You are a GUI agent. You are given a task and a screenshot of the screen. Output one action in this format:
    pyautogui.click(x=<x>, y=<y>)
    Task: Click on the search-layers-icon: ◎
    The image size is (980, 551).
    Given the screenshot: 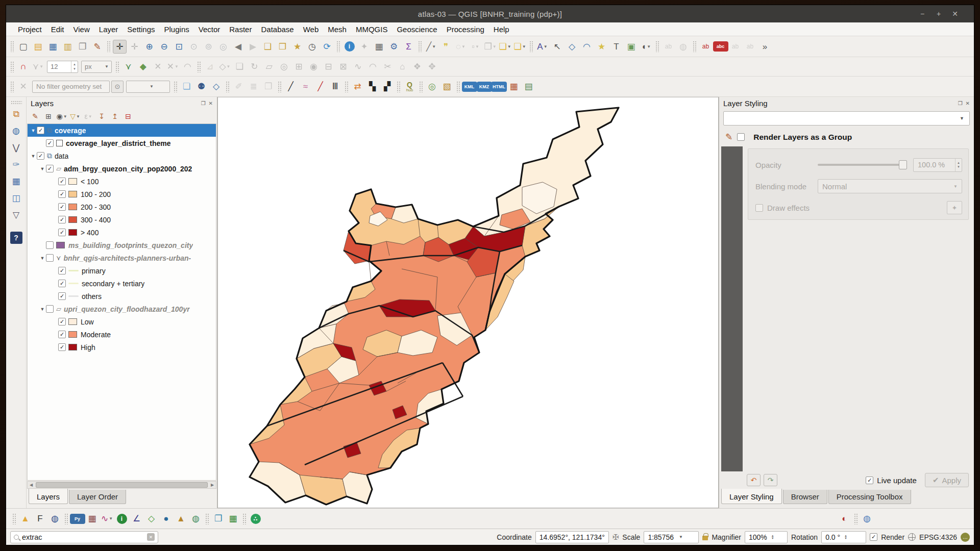 What is the action you would take?
    pyautogui.click(x=432, y=87)
    